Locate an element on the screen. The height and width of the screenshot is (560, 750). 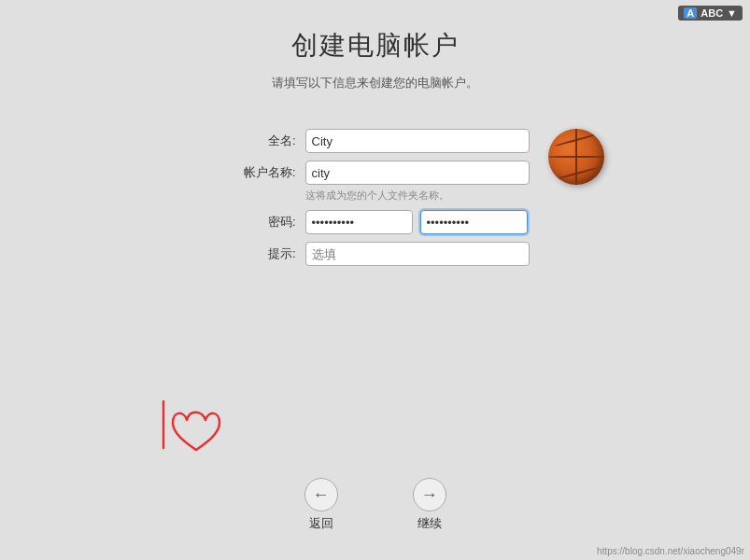
continue-button: → 继续 is located at coordinates (430, 505).